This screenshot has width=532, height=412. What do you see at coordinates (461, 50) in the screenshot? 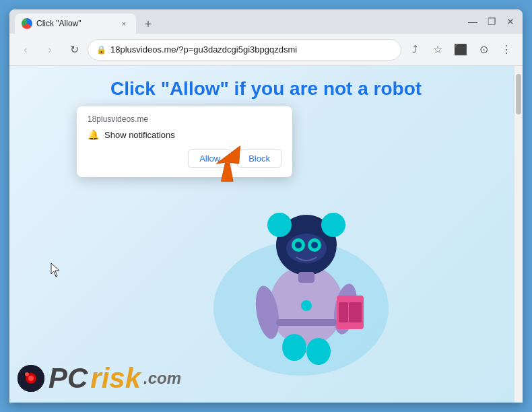
I see `nav-actions: ⤴ ☆ ⬛ ⊙ ⋮` at bounding box center [461, 50].